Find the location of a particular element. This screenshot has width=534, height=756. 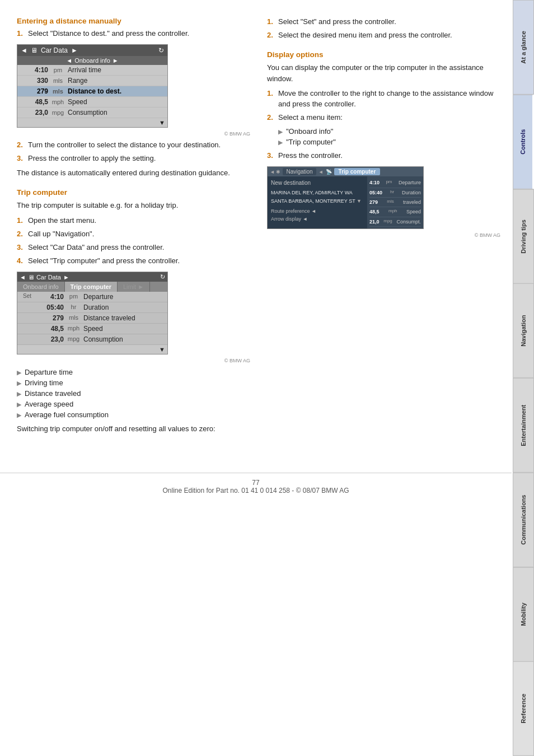

closing-text: Switching trip computer on/off and reset… is located at coordinates (133, 429).